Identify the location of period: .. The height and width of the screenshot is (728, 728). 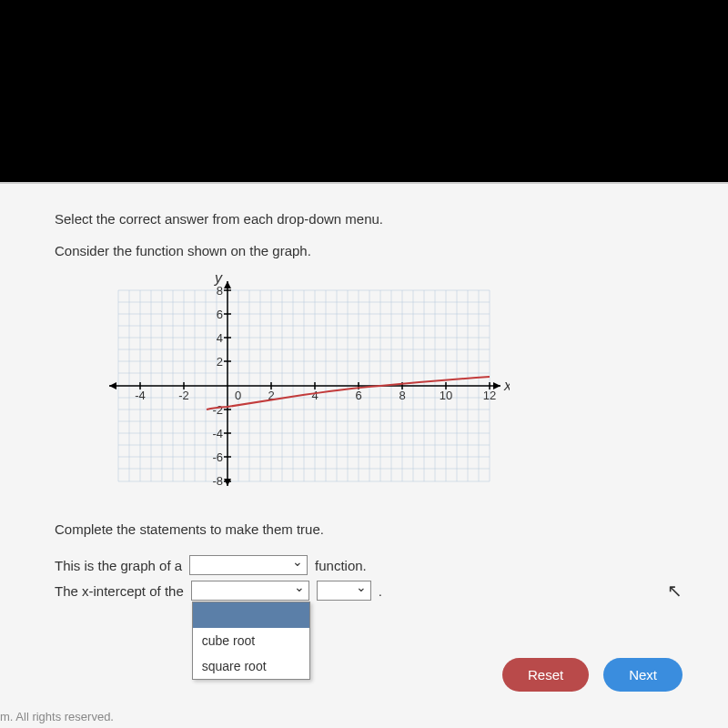
(380, 592).